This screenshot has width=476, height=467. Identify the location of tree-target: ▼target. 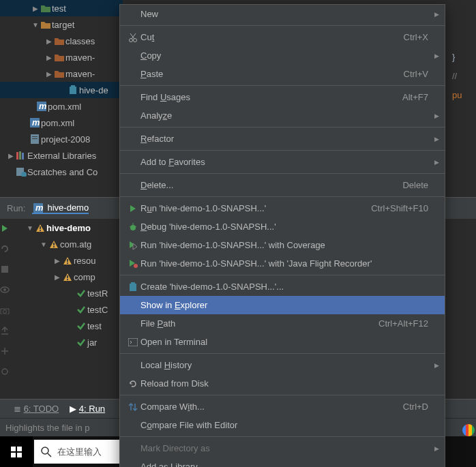
(61, 25).